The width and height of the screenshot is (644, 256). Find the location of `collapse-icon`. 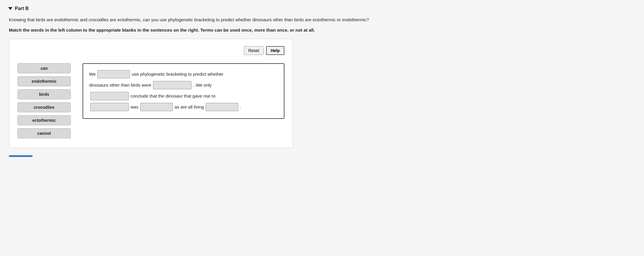

collapse-icon is located at coordinates (10, 9).